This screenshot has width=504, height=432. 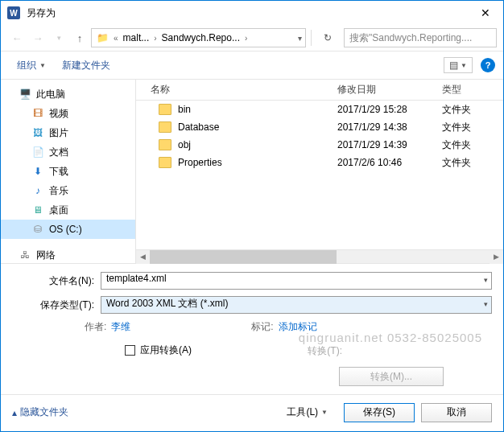 What do you see at coordinates (390, 90) in the screenshot?
I see `column-date: 修改日期` at bounding box center [390, 90].